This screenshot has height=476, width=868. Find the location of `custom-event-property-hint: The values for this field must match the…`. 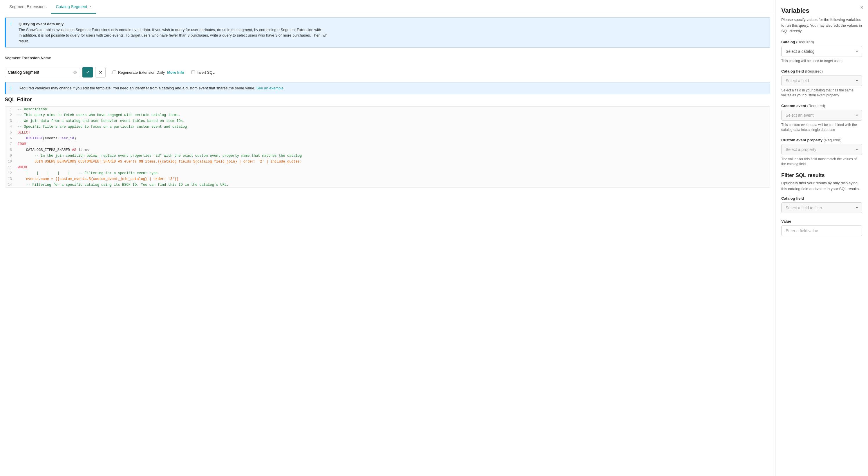

custom-event-property-hint: The values for this field must match the… is located at coordinates (822, 162).